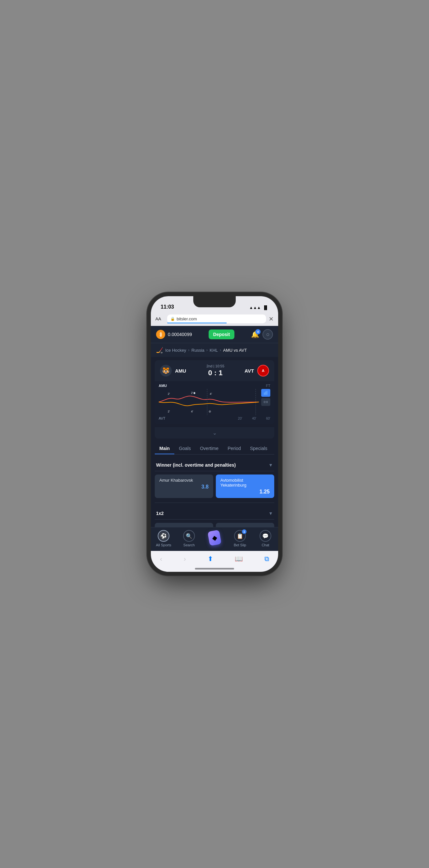  I want to click on close-tab-button: ✕, so click(271, 319).